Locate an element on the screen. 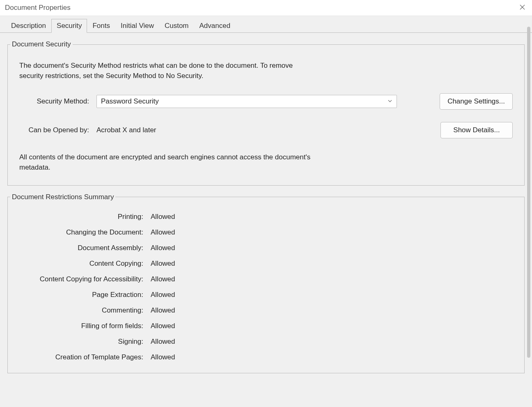  tab-initial-view: Initial View is located at coordinates (137, 26).